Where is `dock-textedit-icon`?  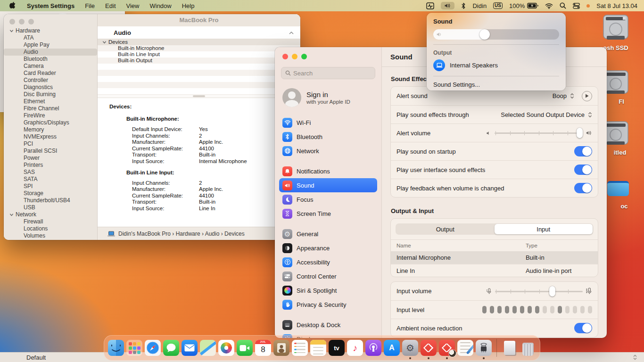
dock-textedit-icon is located at coordinates (465, 348).